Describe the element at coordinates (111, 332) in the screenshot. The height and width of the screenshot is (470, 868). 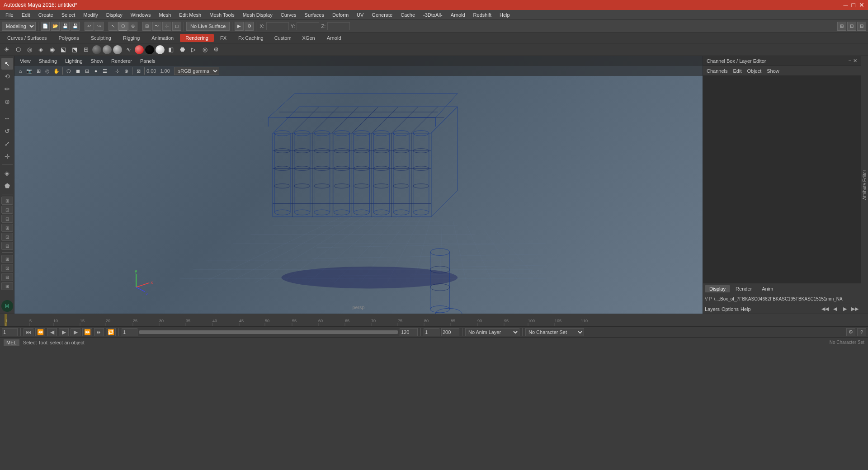
I see `loop-btn: 🔁` at that location.